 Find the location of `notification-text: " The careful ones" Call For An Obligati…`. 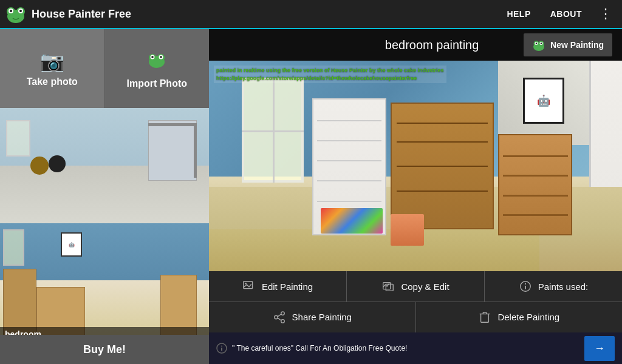

notification-text: " The careful ones" Call For An Obligati… is located at coordinates (406, 348).